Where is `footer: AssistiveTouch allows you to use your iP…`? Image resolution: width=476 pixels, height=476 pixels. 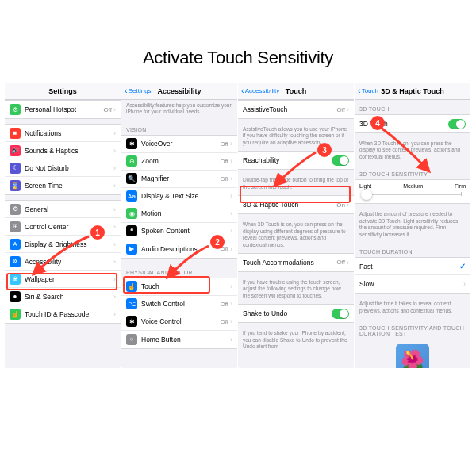 footer: AssistiveTouch allows you to use your iP… is located at coordinates (296, 137).